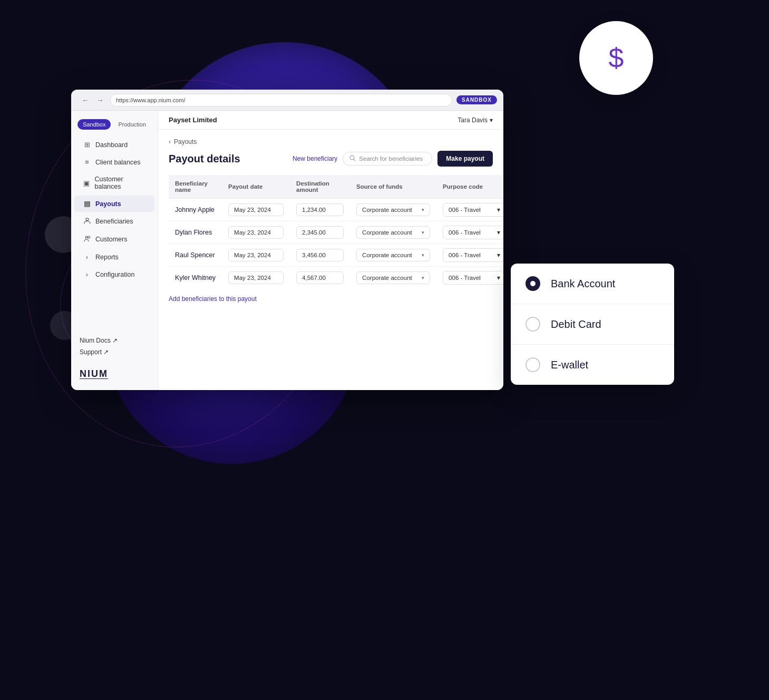  I want to click on sidebar: Sandbox Production ⊞ Dashboard ≡ Client …, so click(115, 250).